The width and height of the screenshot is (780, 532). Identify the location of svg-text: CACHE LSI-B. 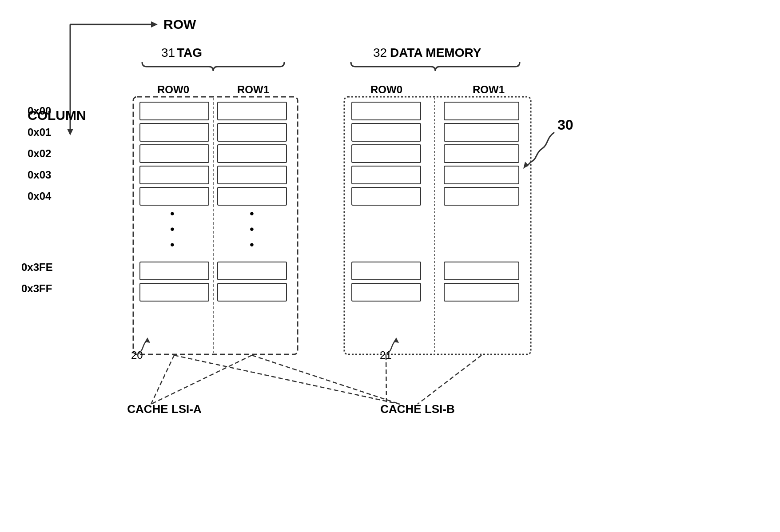
(418, 409).